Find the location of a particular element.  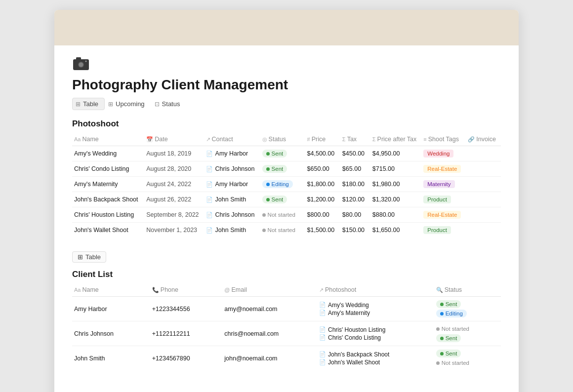

table-row: Chris' Condo Listing August 28, 2020 📄 C… is located at coordinates (286, 169).